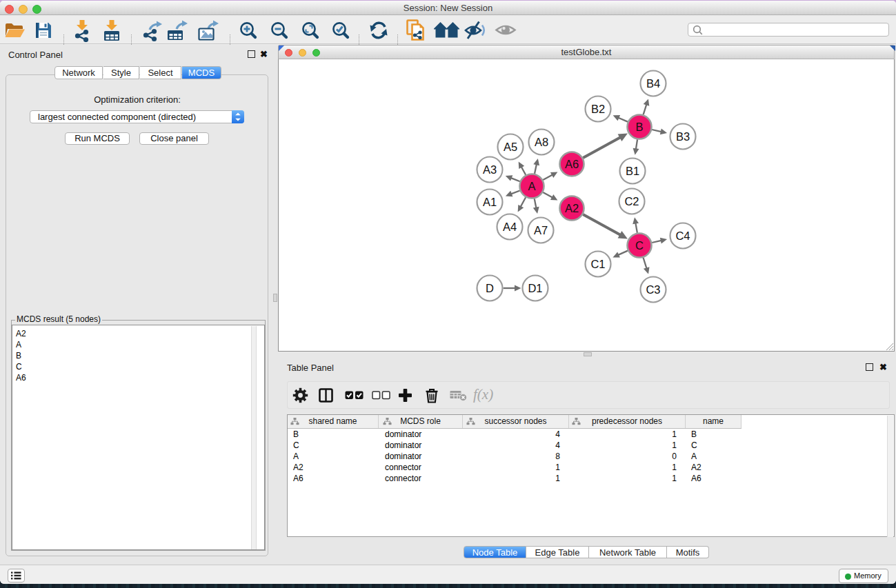 This screenshot has height=588, width=896. I want to click on svg-text: B2, so click(598, 109).